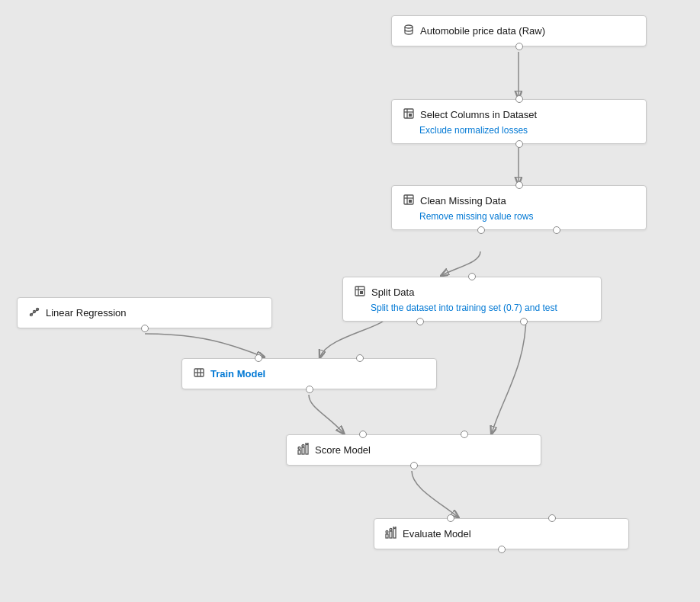 This screenshot has height=602, width=700. Describe the element at coordinates (326, 414) in the screenshot. I see `conn-train-score` at that location.